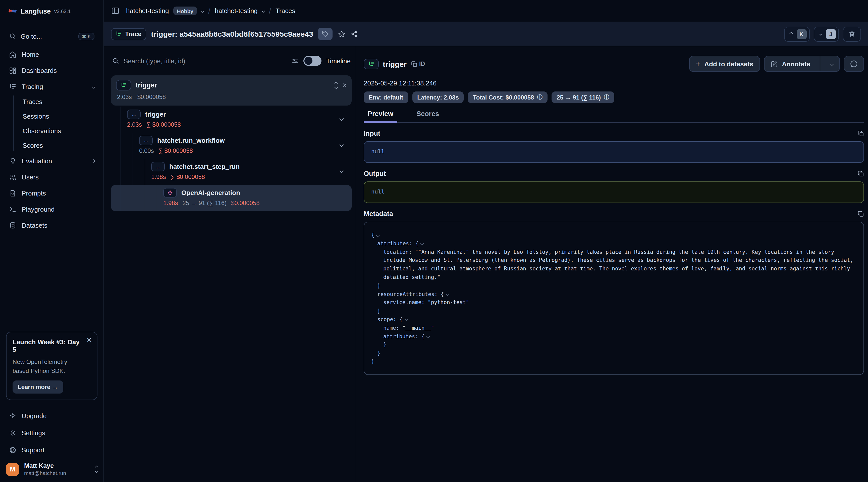 The image size is (868, 482). What do you see at coordinates (52, 161) in the screenshot?
I see `sidebar-item-evaluation: Evaluation` at bounding box center [52, 161].